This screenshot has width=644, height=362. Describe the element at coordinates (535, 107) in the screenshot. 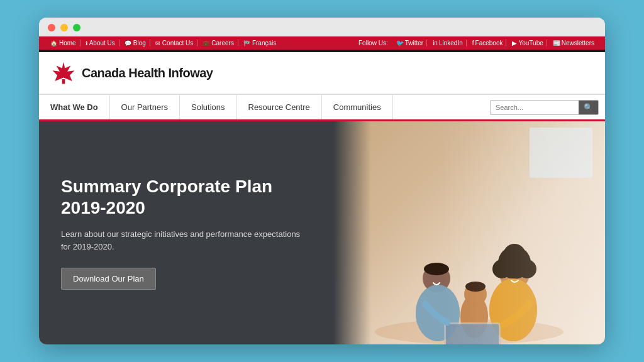

I see `search-input` at that location.